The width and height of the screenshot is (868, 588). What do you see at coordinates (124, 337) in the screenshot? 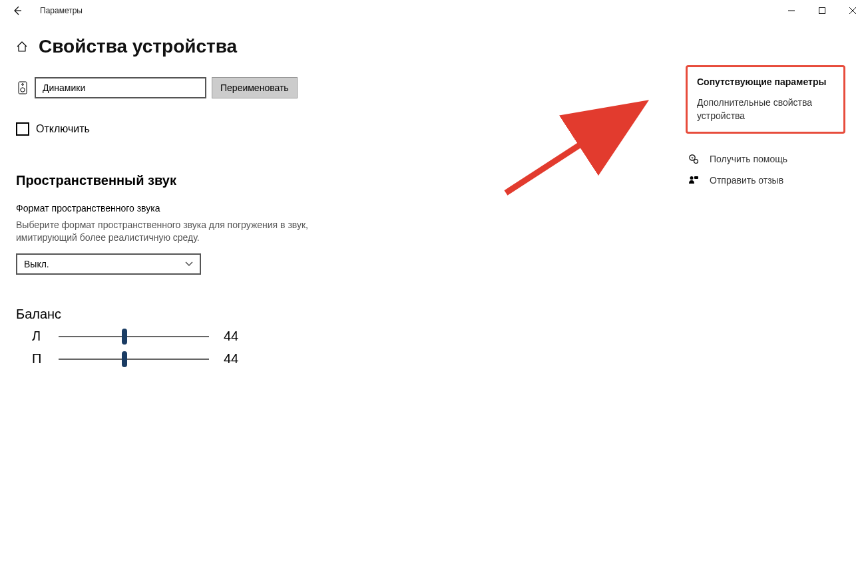
I see `balance-left-thumb` at bounding box center [124, 337].